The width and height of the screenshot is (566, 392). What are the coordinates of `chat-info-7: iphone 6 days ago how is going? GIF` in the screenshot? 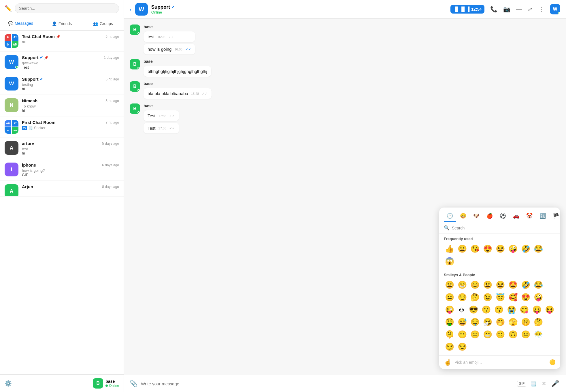 It's located at (70, 170).